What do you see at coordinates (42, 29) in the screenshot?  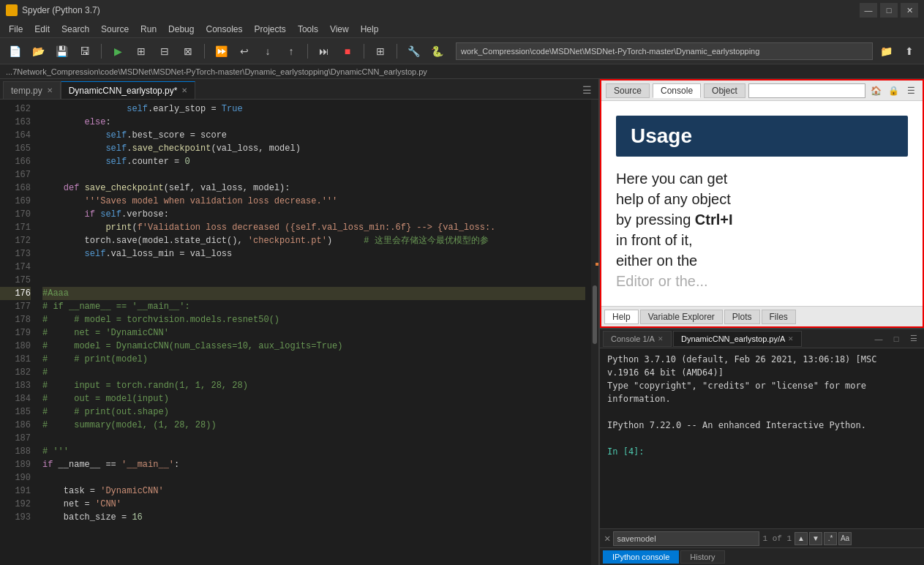 I see `menu-edit: Edit` at bounding box center [42, 29].